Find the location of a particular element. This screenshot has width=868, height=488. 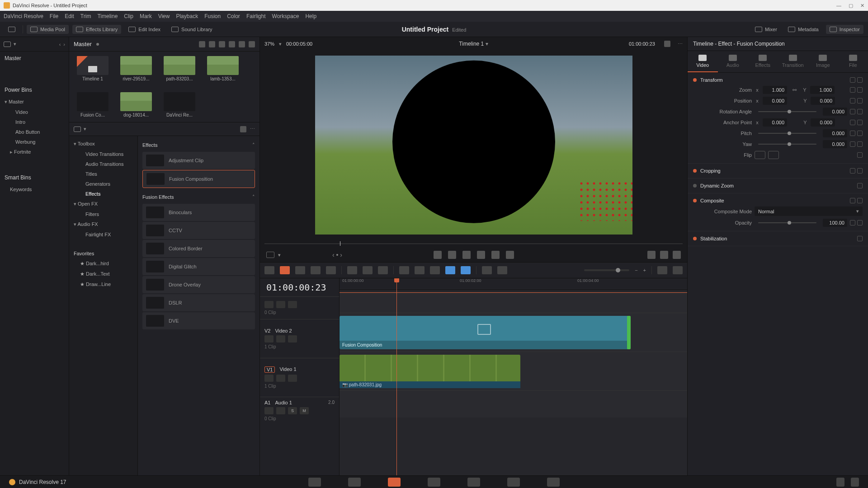

menu-mark: Mark is located at coordinates (146, 16).